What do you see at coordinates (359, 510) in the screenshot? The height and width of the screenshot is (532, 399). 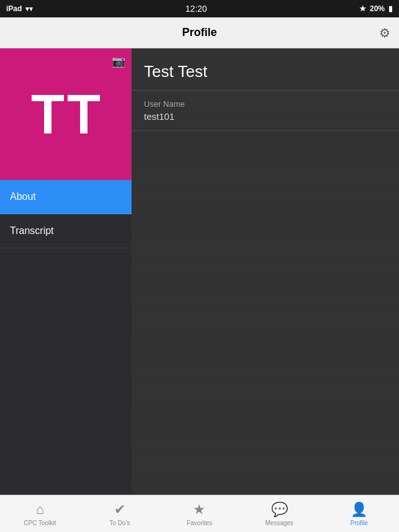 I see `person-icon: 👤` at bounding box center [359, 510].